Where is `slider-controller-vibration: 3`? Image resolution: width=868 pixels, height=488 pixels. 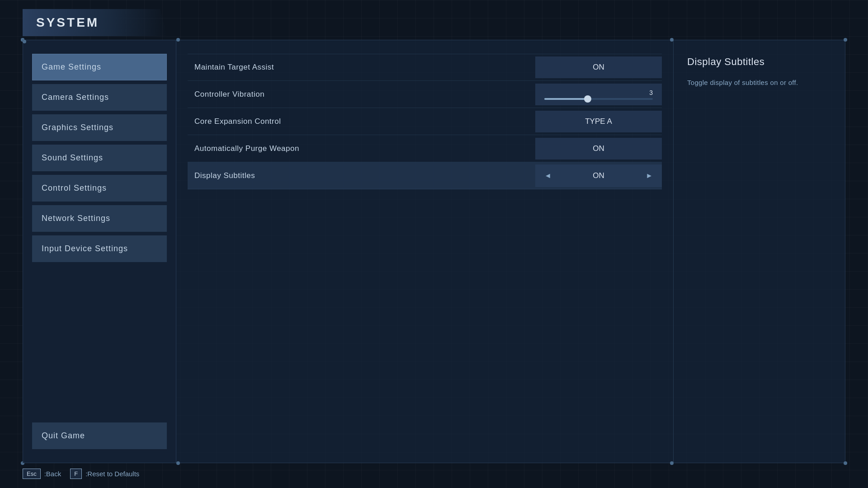 slider-controller-vibration: 3 is located at coordinates (599, 94).